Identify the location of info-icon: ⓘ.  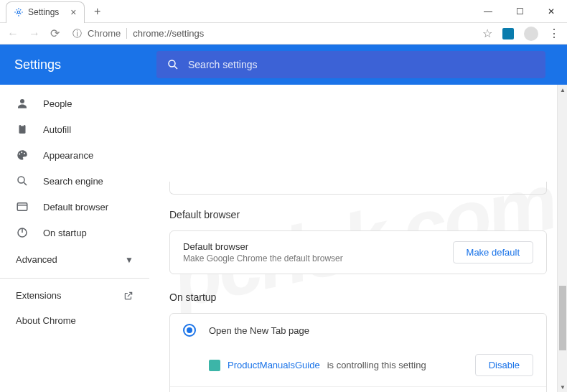
(78, 34).